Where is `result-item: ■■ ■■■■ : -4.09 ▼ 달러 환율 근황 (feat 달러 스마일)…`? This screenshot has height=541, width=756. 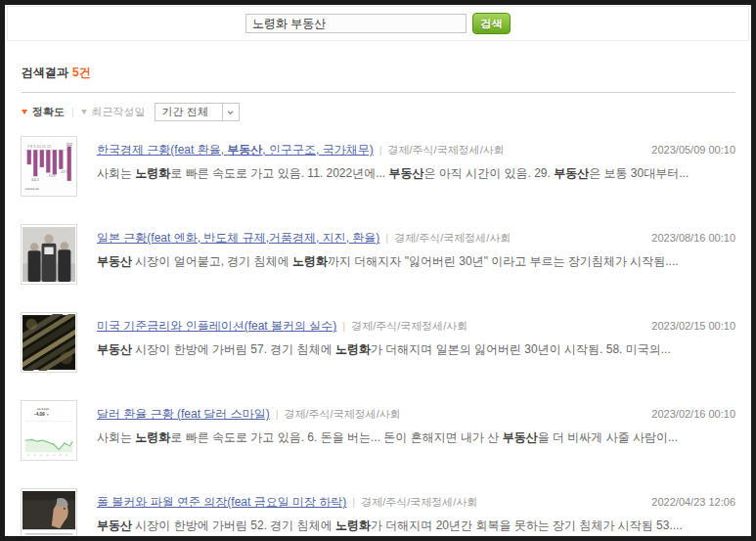 result-item: ■■ ■■■■ : -4.09 ▼ 달러 환율 근황 (feat 달러 스마일)… is located at coordinates (378, 430).